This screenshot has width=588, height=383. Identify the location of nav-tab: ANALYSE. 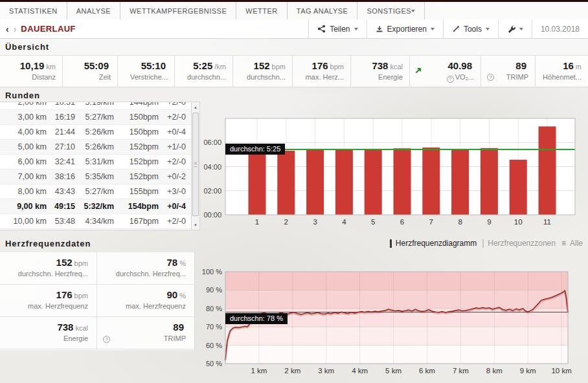
(94, 10).